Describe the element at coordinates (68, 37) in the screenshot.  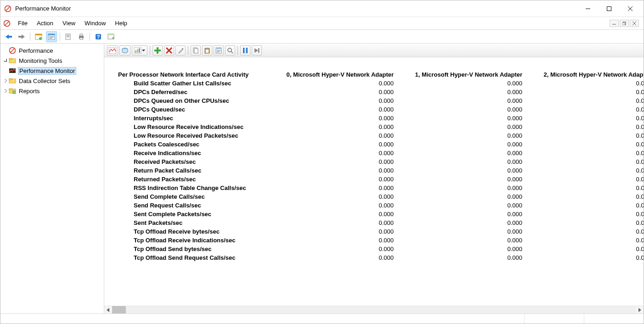
I see `export-button` at that location.